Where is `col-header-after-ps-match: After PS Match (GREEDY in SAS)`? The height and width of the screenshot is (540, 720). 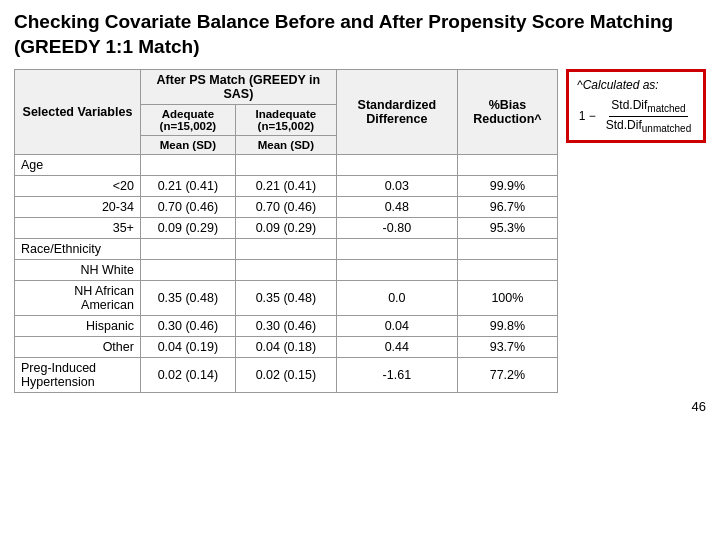
col-header-after-ps-match: After PS Match (GREEDY in SAS) is located at coordinates (238, 88).